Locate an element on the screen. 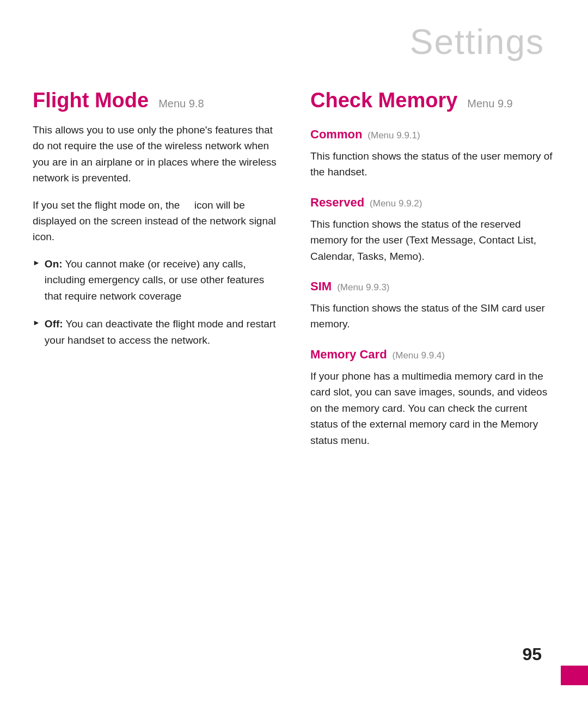  bullet-on-text: You cannot make (or receive) any calls, … is located at coordinates (155, 280).